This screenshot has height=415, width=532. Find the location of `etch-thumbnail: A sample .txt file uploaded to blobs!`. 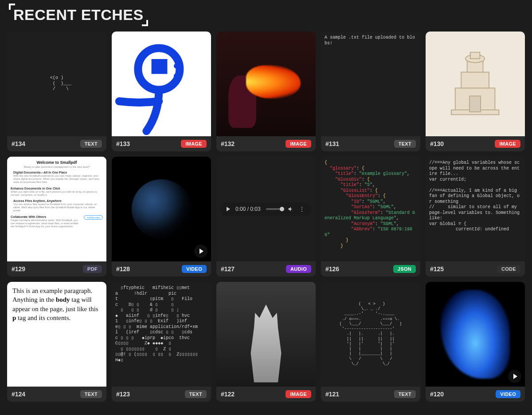

etch-thumbnail: A sample .txt file uploaded to blobs! is located at coordinates (371, 84).